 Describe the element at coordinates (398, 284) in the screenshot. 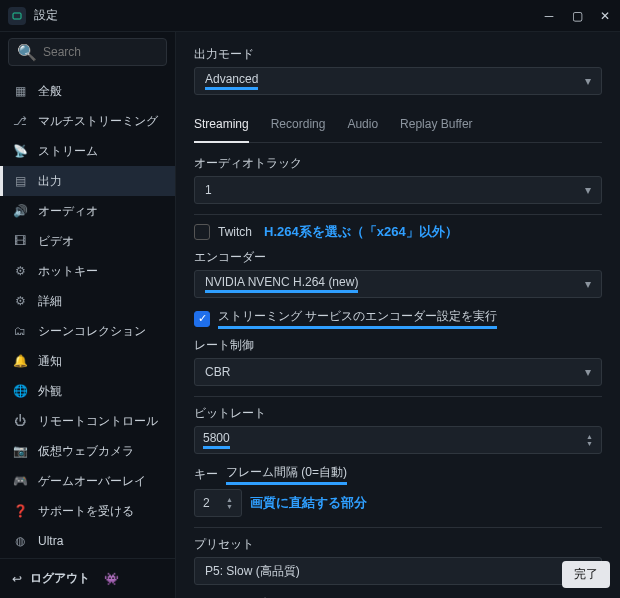

I see `encoder-select: NVIDIA NVENC H.264 (new) ▾` at that location.